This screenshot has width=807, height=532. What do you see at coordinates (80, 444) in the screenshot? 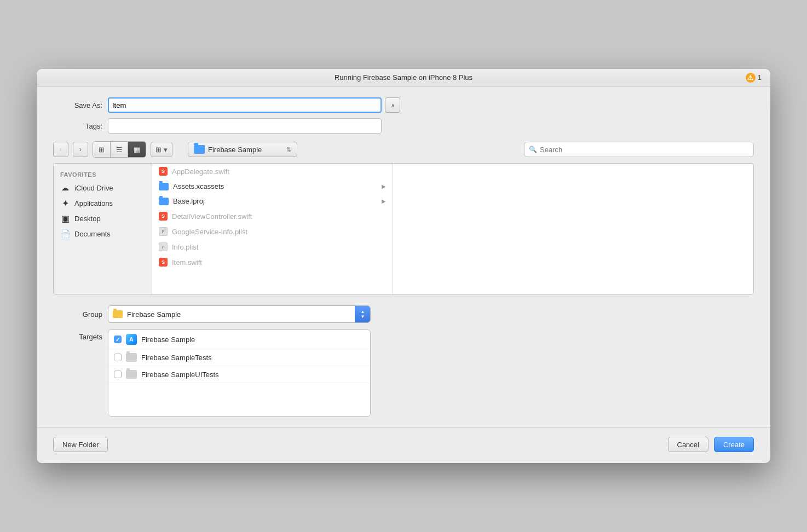
I see `new-folder-button: New Folder` at bounding box center [80, 444].